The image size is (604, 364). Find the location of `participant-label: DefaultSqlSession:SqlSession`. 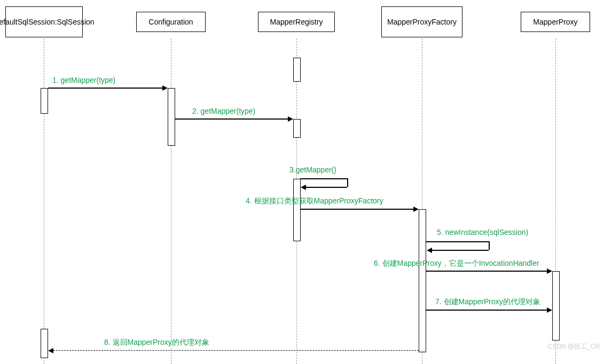

participant-label: DefaultSqlSession:SqlSession is located at coordinates (47, 22).